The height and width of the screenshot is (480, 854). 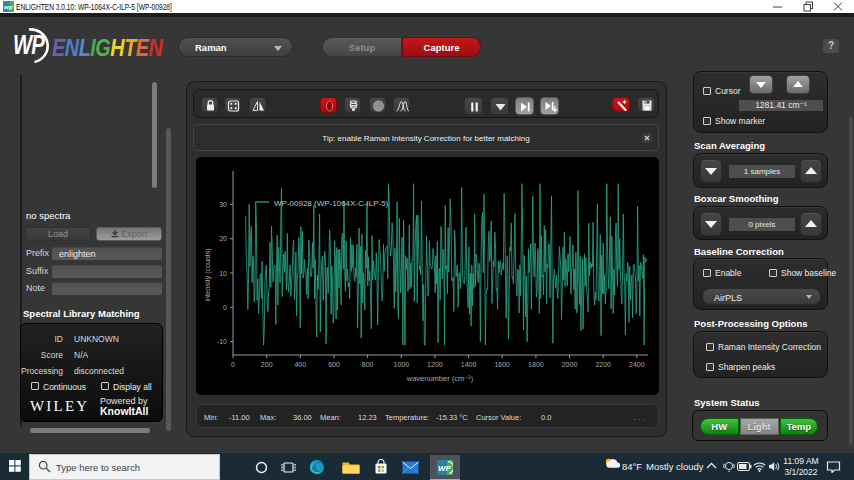 What do you see at coordinates (332, 204) in the screenshot?
I see `svg-text: WP-00928 (WP-1064X-C-ILP-5)` at bounding box center [332, 204].